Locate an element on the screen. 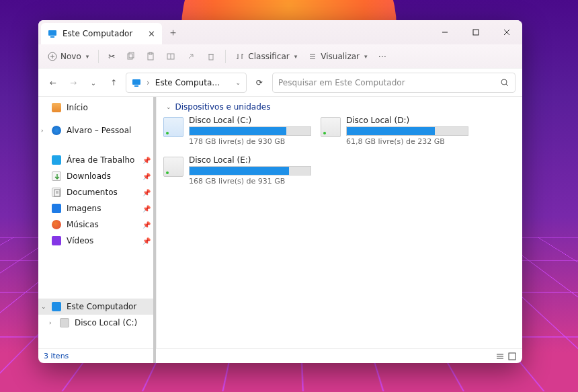  drive-item: Disco Local (E:)168 GB livre(s) de 931 G… is located at coordinates (237, 171).